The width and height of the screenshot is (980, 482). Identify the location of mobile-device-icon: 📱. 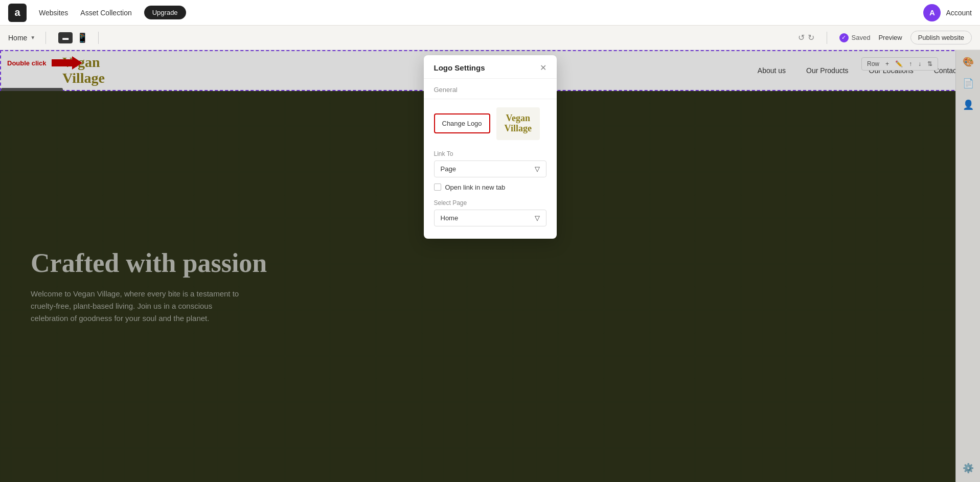
(82, 38).